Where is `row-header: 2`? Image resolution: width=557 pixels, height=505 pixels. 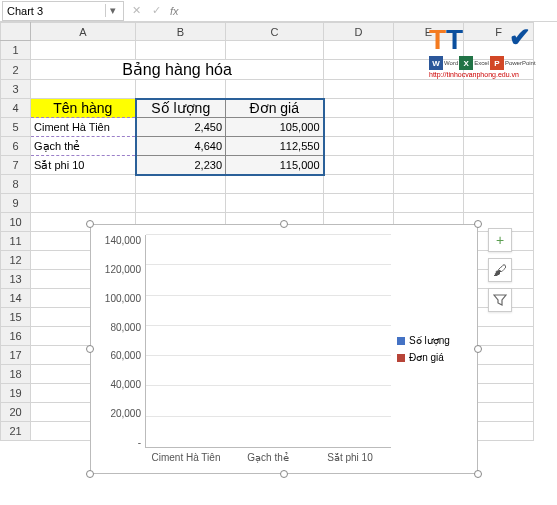
row-header: 2 is located at coordinates (16, 70).